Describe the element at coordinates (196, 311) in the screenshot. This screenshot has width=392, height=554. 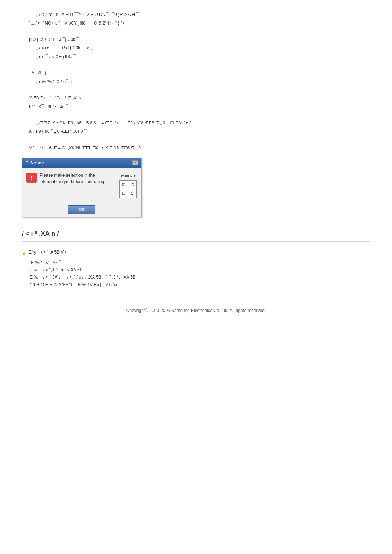
I see `copyright-text: Copyright© 2003-2009 Samsung Electronics…` at that location.